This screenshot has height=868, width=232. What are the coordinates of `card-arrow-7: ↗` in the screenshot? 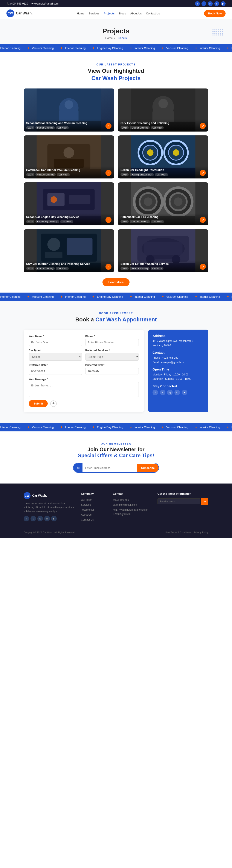 It's located at (109, 267).